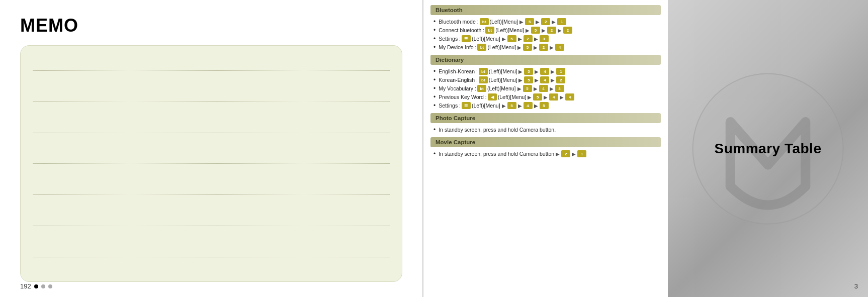 Image resolution: width=868 pixels, height=297 pixels. What do you see at coordinates (546, 142) in the screenshot?
I see `movie-capture-header: Movie Capture` at bounding box center [546, 142].